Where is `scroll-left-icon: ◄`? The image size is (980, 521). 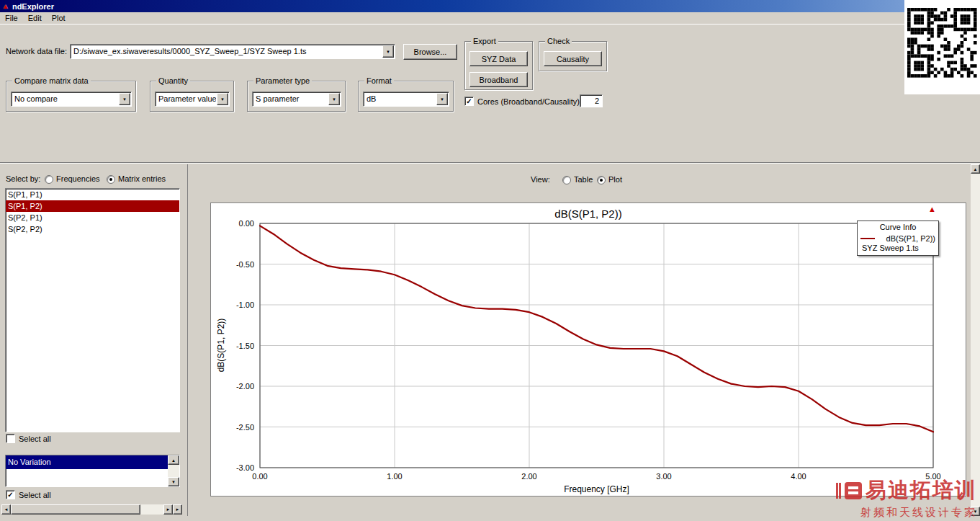 scroll-left-icon: ◄ is located at coordinates (6, 509).